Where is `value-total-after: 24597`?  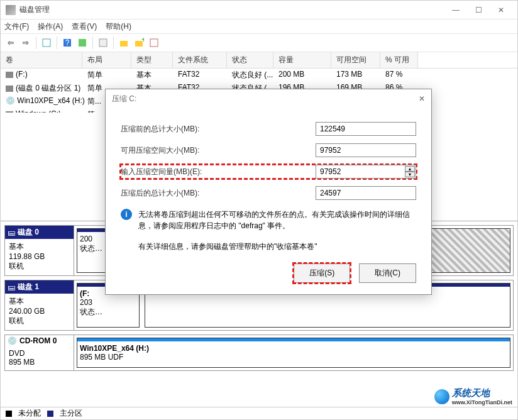
value-total-after: 24597 is located at coordinates (366, 193).